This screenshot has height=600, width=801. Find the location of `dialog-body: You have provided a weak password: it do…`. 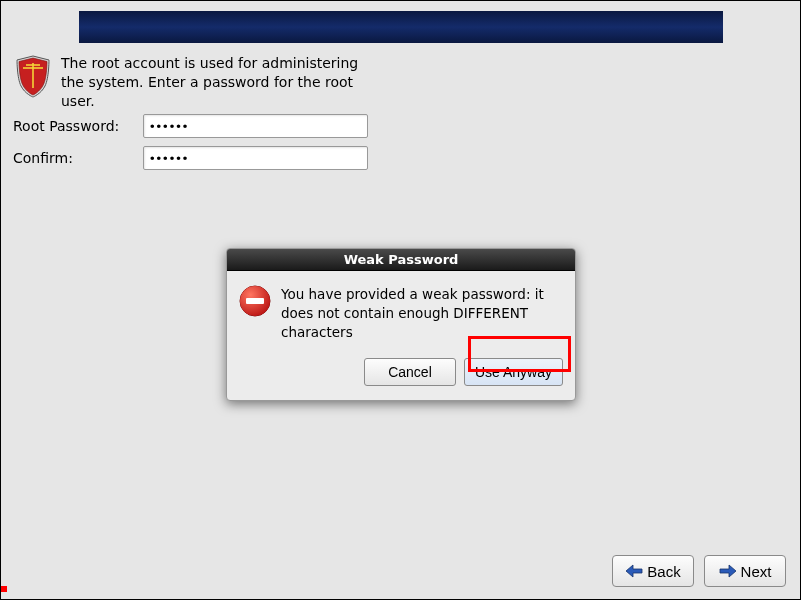

dialog-body: You have provided a weak password: it do… is located at coordinates (401, 310).